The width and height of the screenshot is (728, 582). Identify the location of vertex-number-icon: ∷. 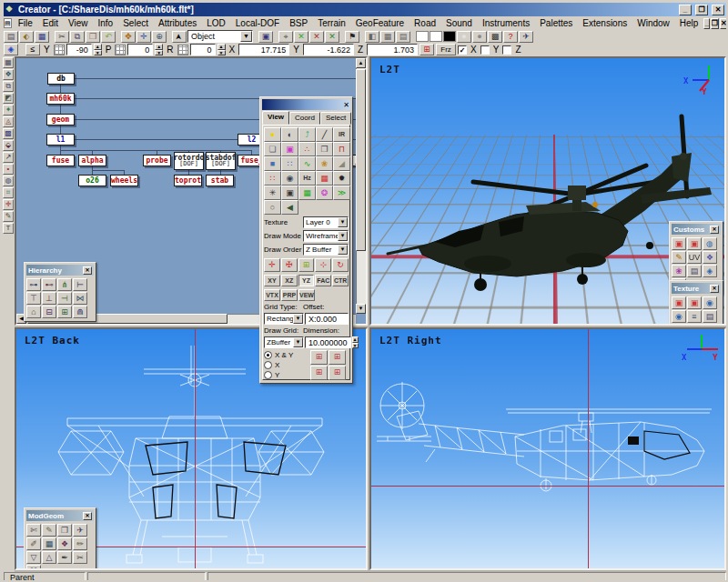
(289, 164).